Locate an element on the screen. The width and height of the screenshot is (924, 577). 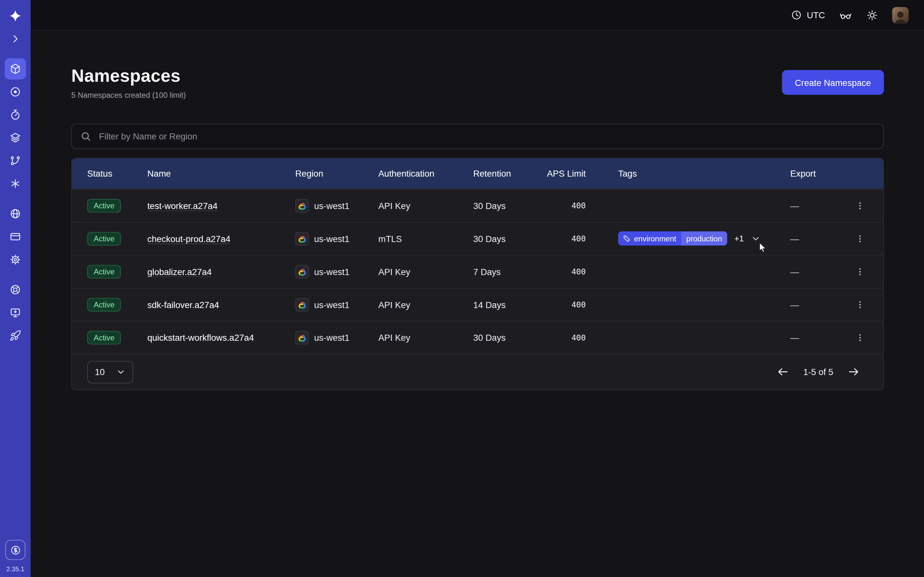
column-region: Region is located at coordinates (337, 173).